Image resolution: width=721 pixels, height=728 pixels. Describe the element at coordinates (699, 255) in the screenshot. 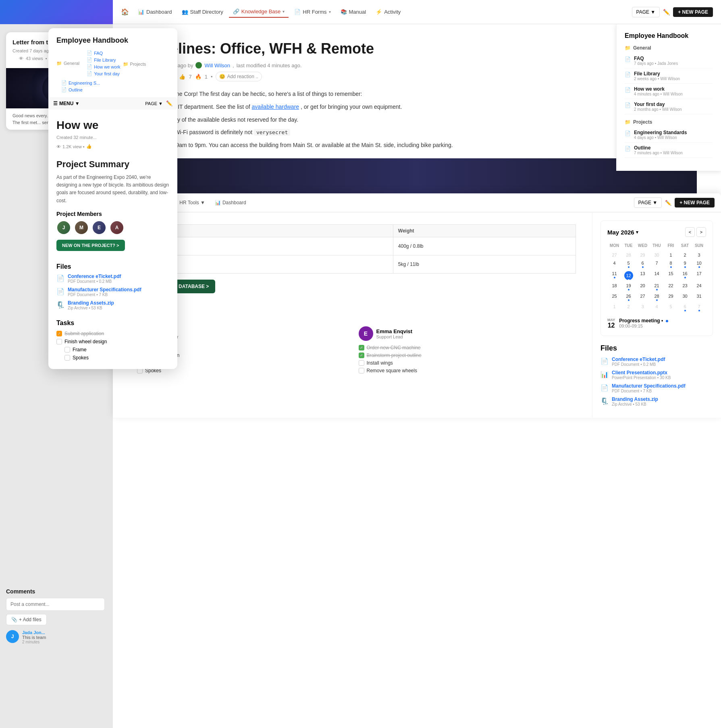

I see `cal-3: 3` at that location.